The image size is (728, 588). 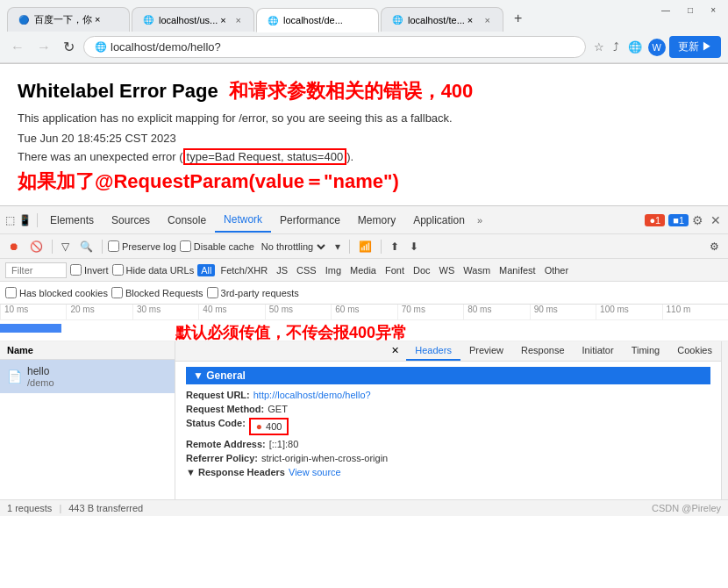 What do you see at coordinates (158, 293) in the screenshot?
I see `blocked-requests-checkbox: Blocked Requests` at bounding box center [158, 293].